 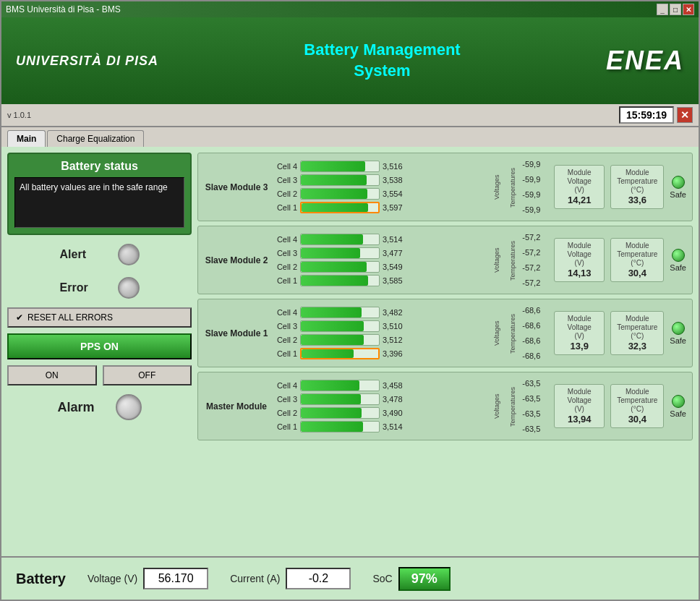 I want to click on current-value: -0.2, so click(x=318, y=579).